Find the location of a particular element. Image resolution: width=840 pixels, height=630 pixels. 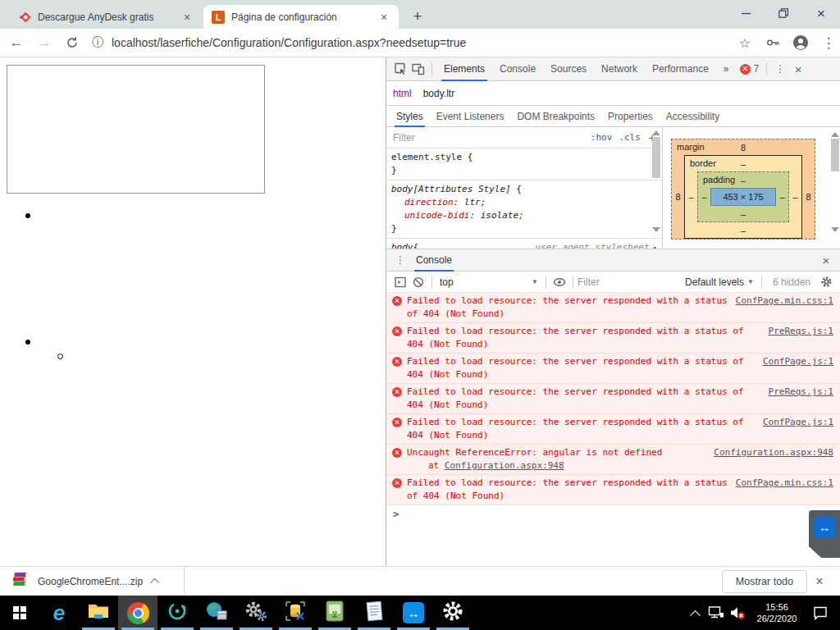

hov-toggle: :hov is located at coordinates (602, 138).